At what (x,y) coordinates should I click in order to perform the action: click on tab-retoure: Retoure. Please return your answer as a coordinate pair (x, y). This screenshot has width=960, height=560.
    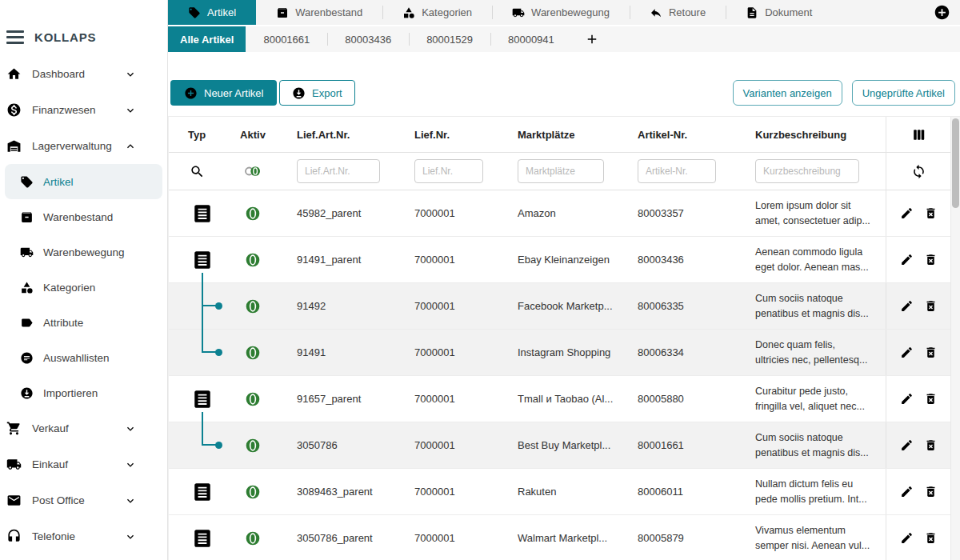
    Looking at the image, I should click on (678, 13).